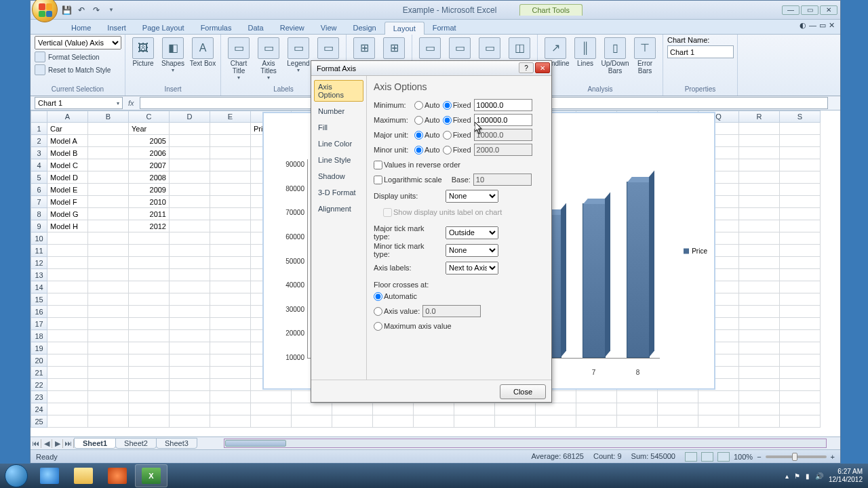 The image size is (868, 488). Describe the element at coordinates (427, 106) in the screenshot. I see `min-auto-radio: Auto` at that location.